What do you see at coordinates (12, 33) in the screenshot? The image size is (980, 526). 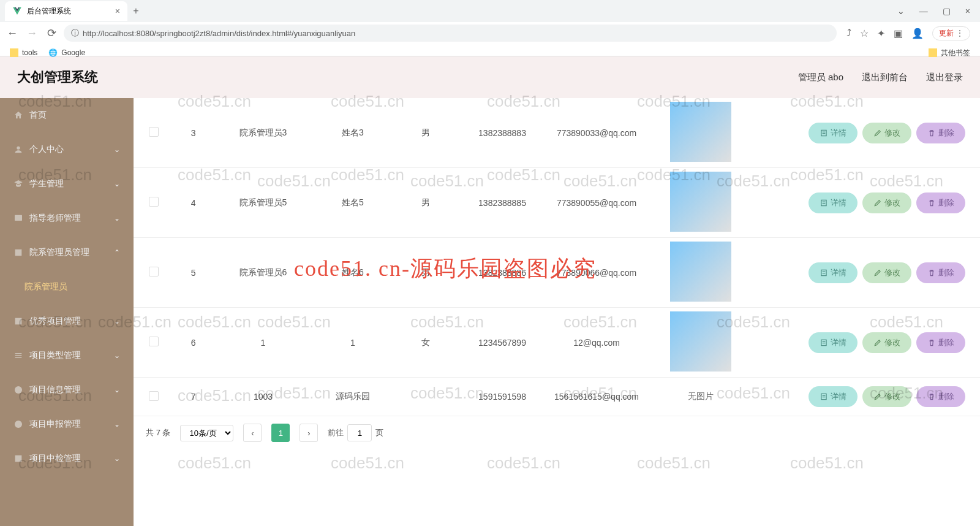 I see `back-button: ←` at bounding box center [12, 33].